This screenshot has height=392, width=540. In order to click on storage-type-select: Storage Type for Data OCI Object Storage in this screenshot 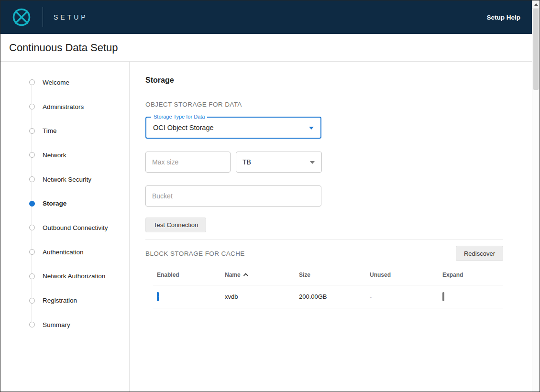, I will do `click(233, 128)`.